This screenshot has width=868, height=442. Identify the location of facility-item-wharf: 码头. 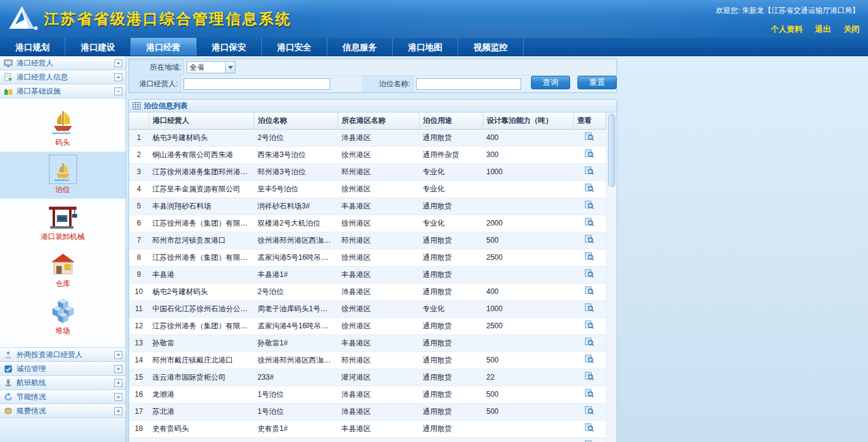
(62, 128).